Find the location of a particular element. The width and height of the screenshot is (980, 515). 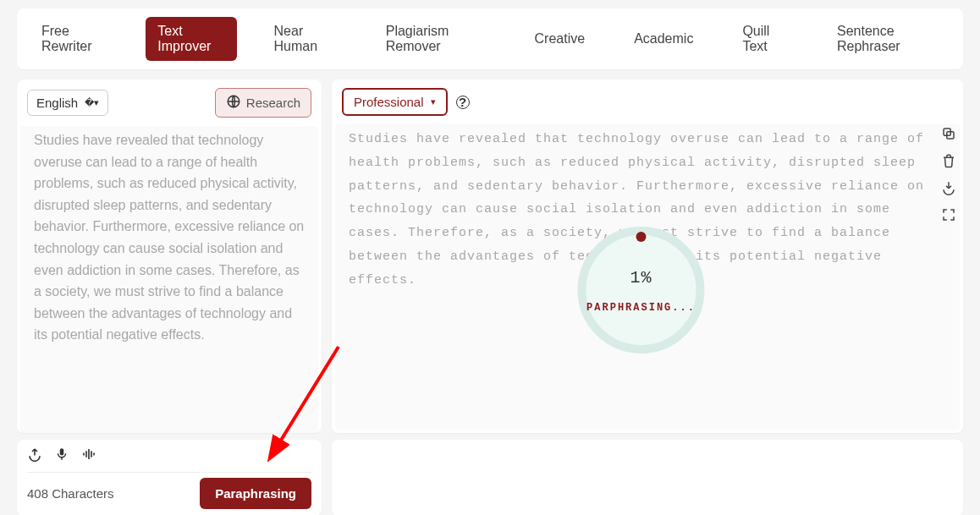

tab-quill-text: Quill Text is located at coordinates (765, 39).